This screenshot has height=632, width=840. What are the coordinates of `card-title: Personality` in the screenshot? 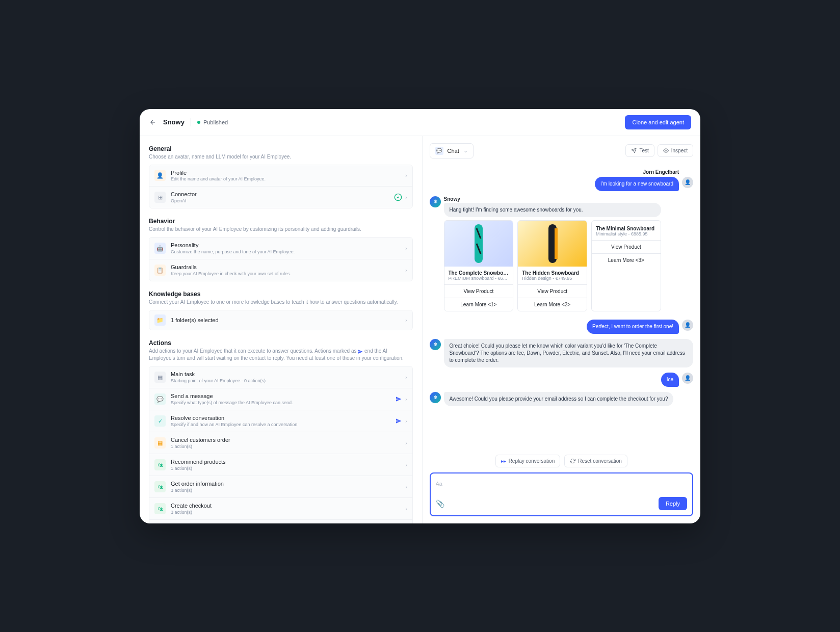 It's located at (288, 245).